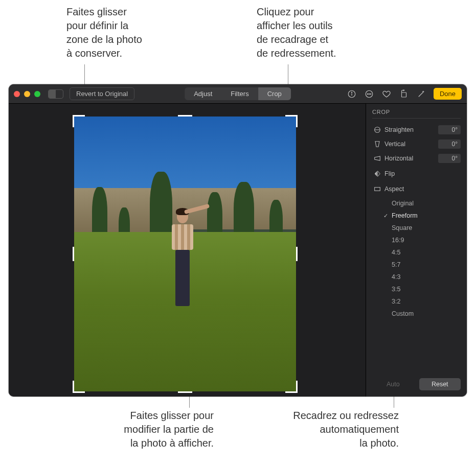  What do you see at coordinates (377, 174) in the screenshot?
I see `flip-icon` at bounding box center [377, 174].